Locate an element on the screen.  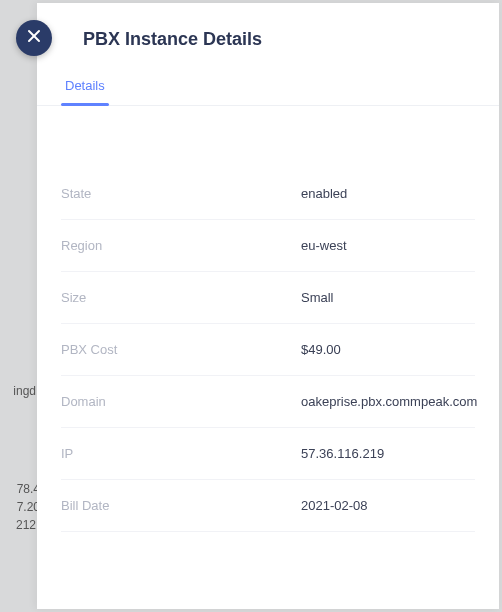
close-button is located at coordinates (34, 38).